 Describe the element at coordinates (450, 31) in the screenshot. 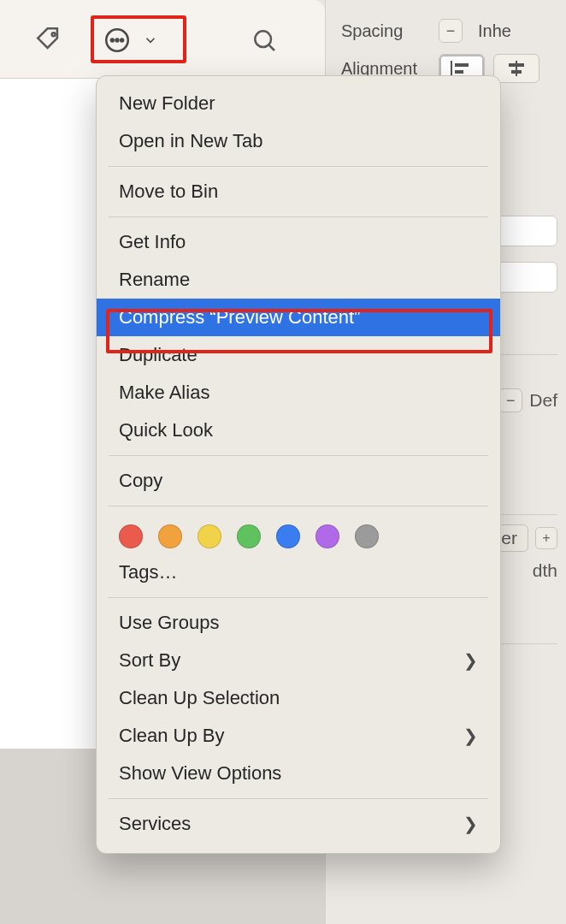

I see `spacing-row: Spacing − Inhe` at that location.